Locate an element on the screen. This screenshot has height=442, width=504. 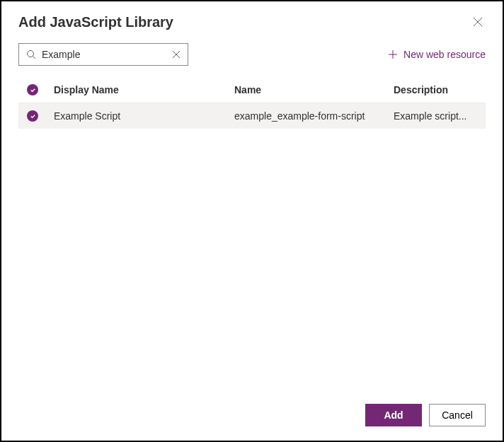
search-input is located at coordinates (104, 54).